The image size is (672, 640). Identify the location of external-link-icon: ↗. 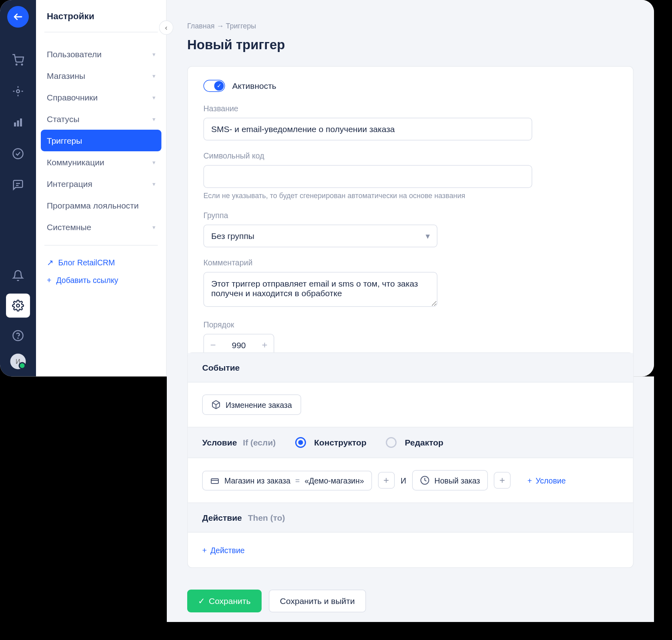
(50, 263).